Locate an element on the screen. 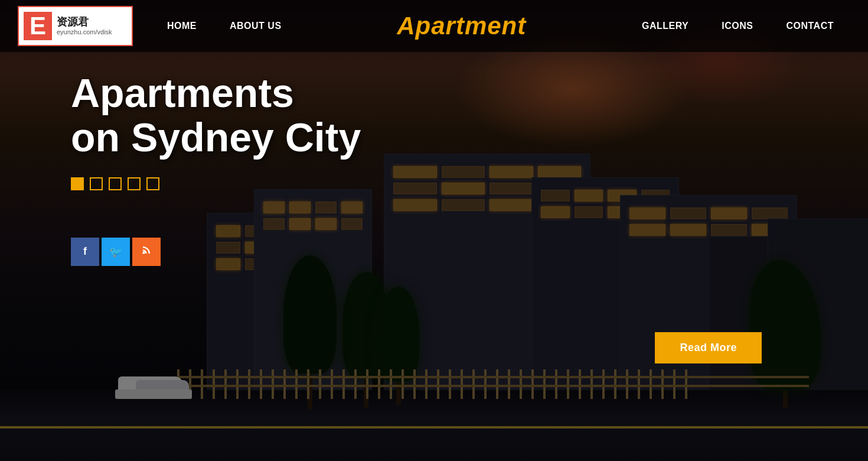  logo-letter: E is located at coordinates (38, 26).